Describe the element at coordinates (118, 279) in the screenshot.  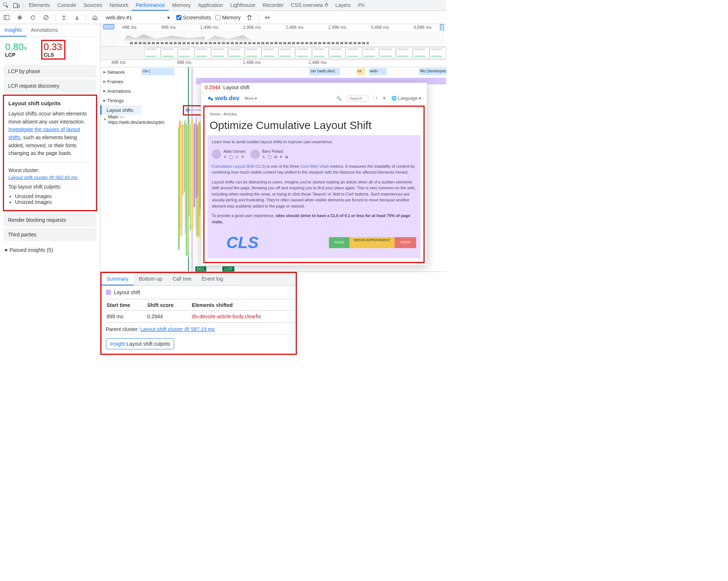
I see `tab-summary: Summary` at that location.